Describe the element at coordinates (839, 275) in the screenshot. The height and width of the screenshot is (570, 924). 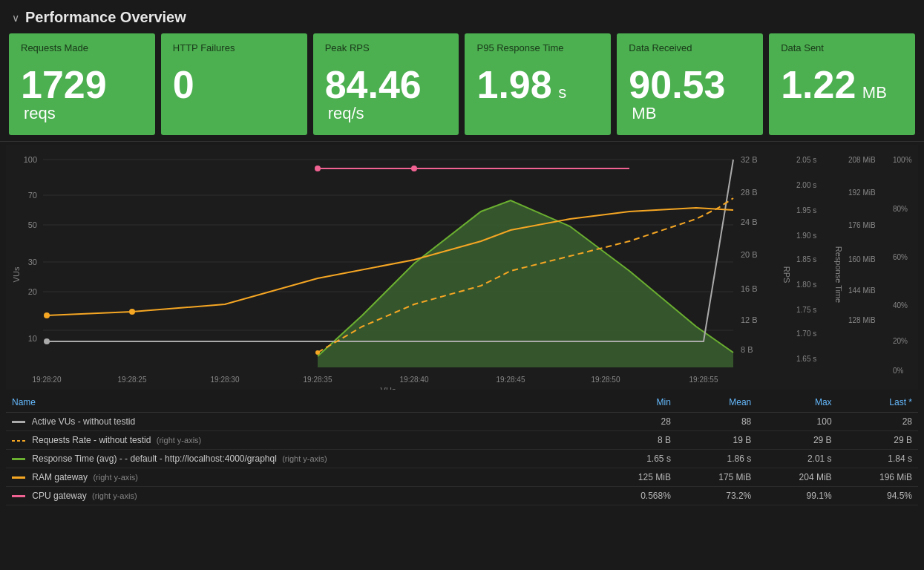
I see `svg-text: Response Time` at that location.